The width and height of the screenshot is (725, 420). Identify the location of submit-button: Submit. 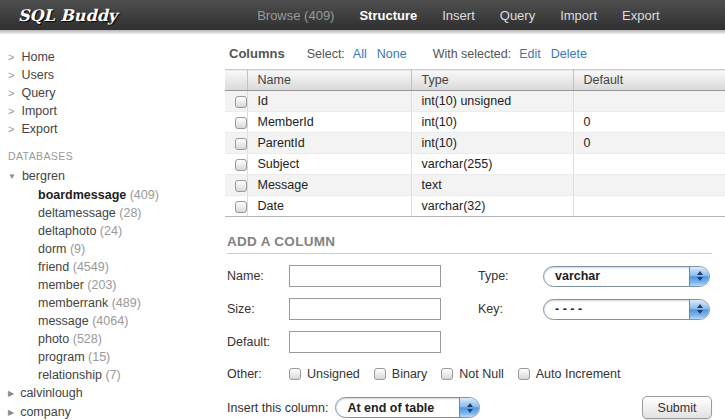
(677, 408).